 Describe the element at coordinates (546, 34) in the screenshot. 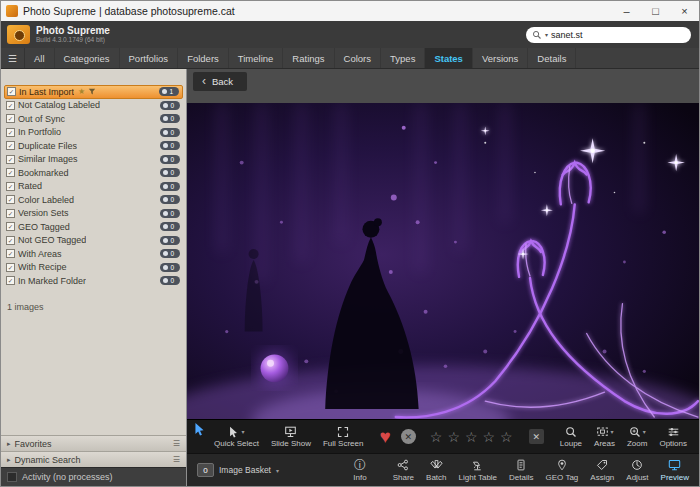

I see `search-scope-chevron-icon: ▾` at that location.